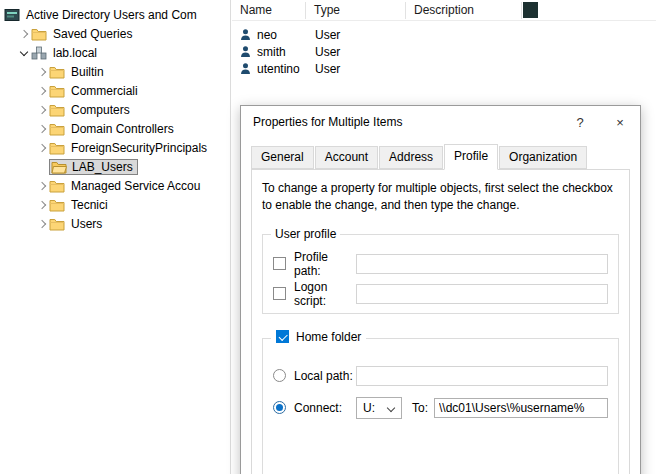 Image resolution: width=656 pixels, height=474 pixels. What do you see at coordinates (88, 72) in the screenshot?
I see `tree-item-label: Builtin` at bounding box center [88, 72].